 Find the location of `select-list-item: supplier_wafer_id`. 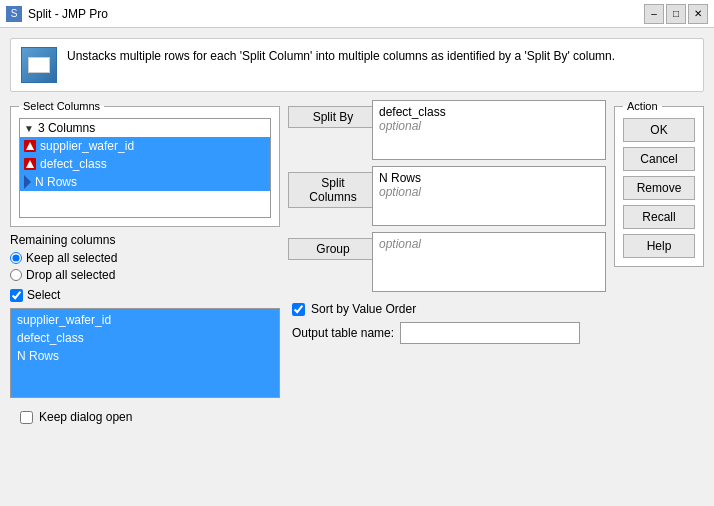

select-list-item: supplier_wafer_id is located at coordinates (145, 320).